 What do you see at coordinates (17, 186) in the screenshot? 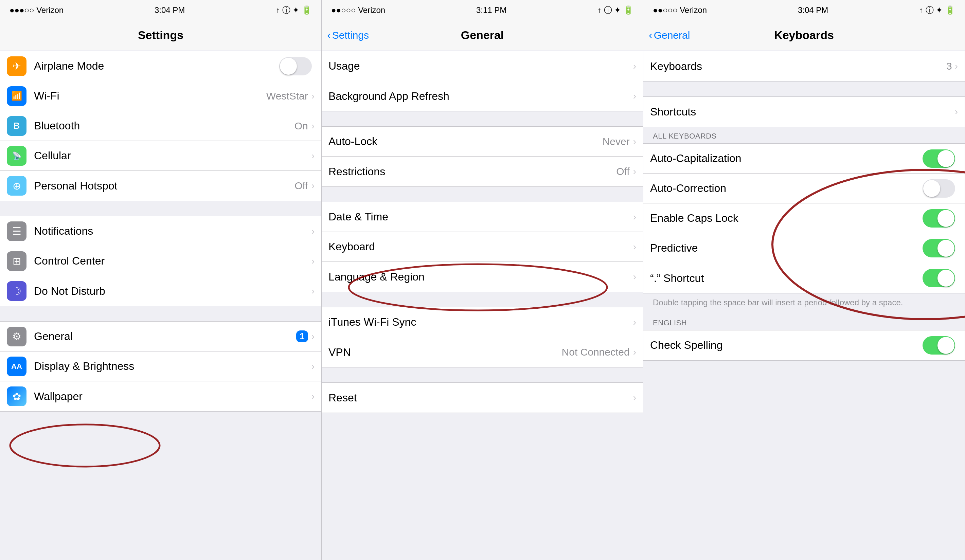
I see `hotspot-icon: ⊕` at bounding box center [17, 186].